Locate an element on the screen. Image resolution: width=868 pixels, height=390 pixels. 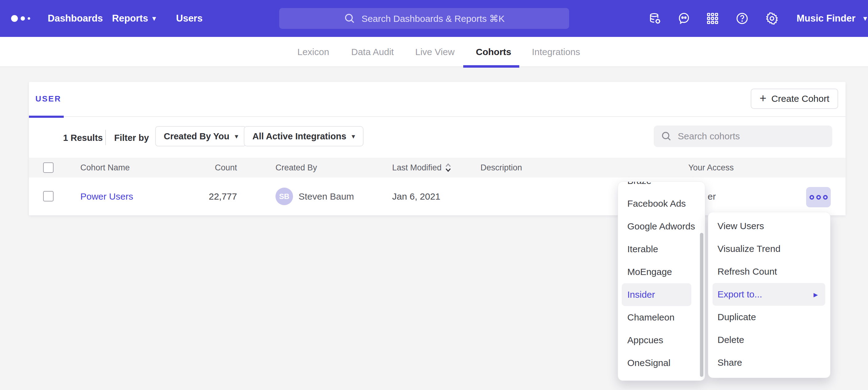
tab-user-cohorts: USER is located at coordinates (49, 99).